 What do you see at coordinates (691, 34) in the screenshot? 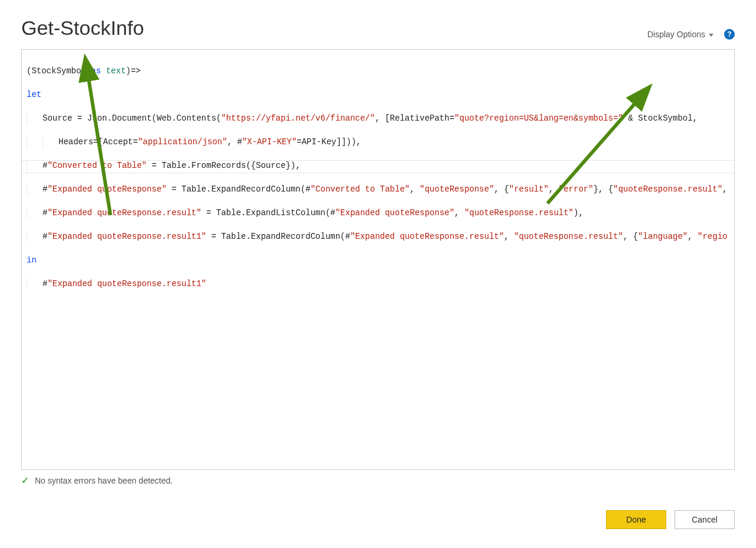
I see `header-right: Display Options ?` at bounding box center [691, 34].